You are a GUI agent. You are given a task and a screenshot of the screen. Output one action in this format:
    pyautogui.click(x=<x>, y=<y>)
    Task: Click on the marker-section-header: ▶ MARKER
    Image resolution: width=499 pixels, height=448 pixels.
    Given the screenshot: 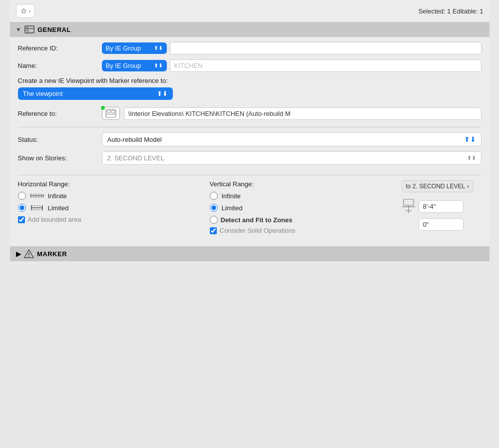 What is the action you would take?
    pyautogui.click(x=250, y=254)
    